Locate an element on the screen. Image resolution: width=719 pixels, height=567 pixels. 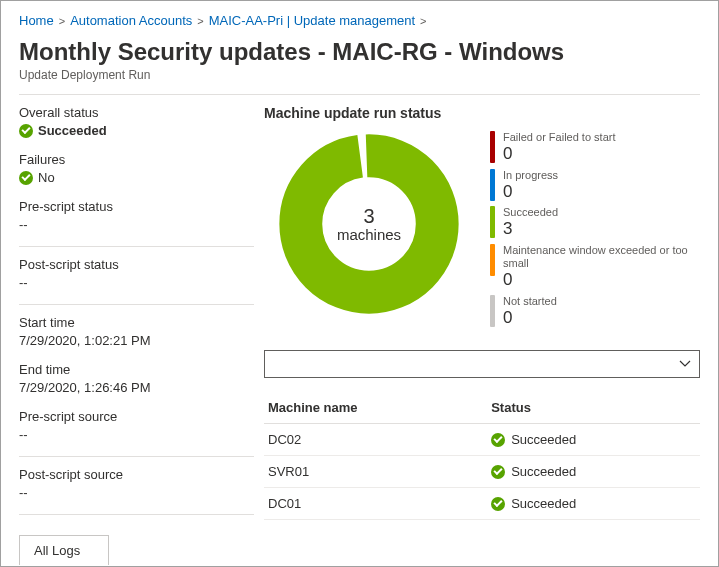
failures-label: Failures is located at coordinates (136, 160).